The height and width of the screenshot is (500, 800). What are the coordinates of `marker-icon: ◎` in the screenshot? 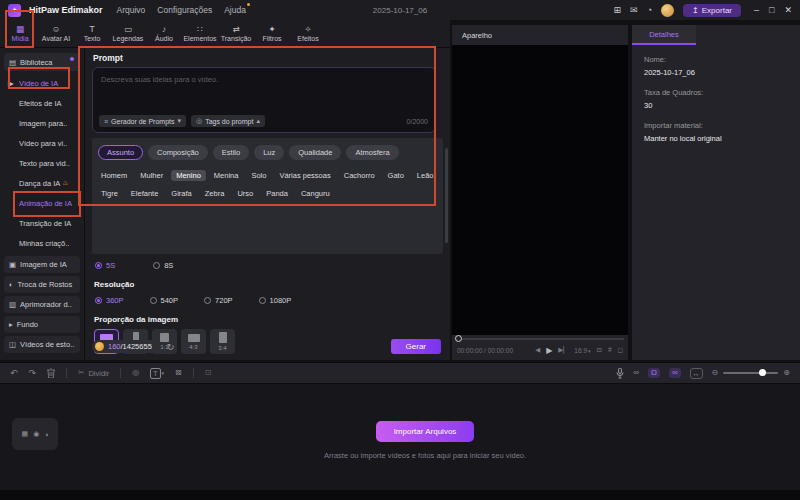 It's located at (136, 373).